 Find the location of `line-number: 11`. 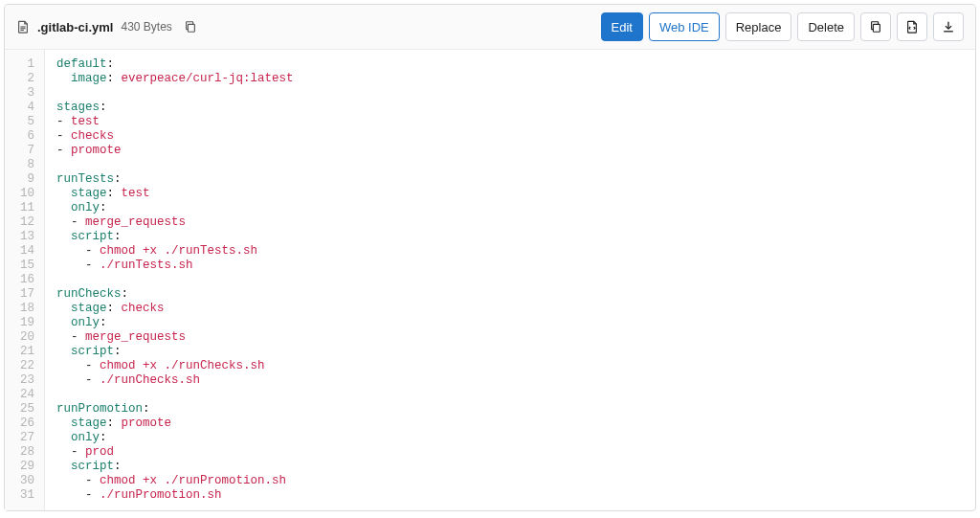

line-number: 11 is located at coordinates (25, 209).